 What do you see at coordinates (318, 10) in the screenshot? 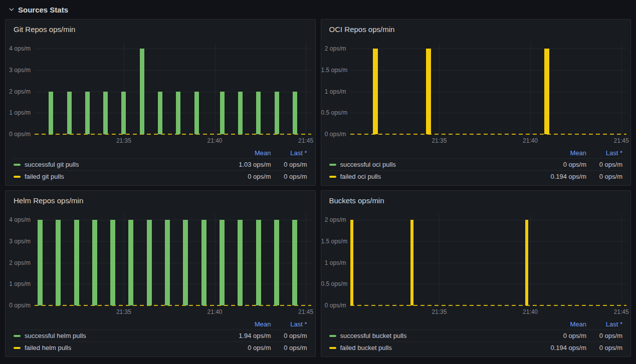
I see `row-toggle-sources-stats: Sources Stats` at bounding box center [318, 10].